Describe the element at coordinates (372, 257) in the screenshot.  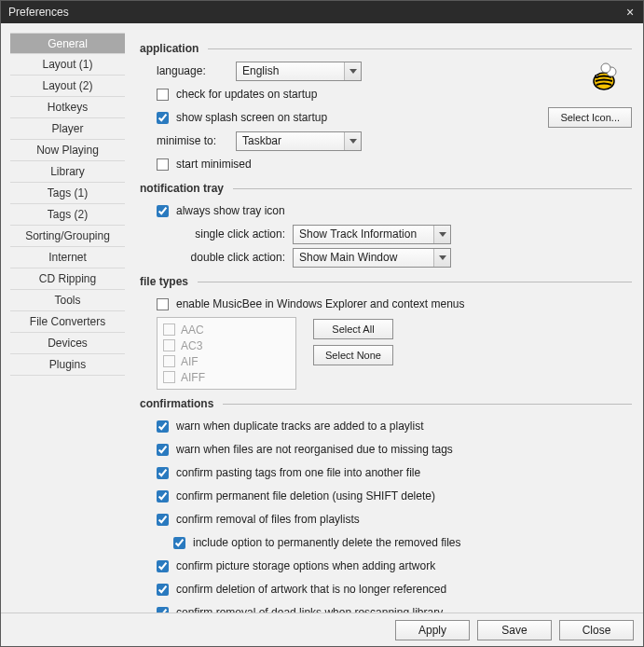
I see `double-click-select: Show Main Window` at that location.